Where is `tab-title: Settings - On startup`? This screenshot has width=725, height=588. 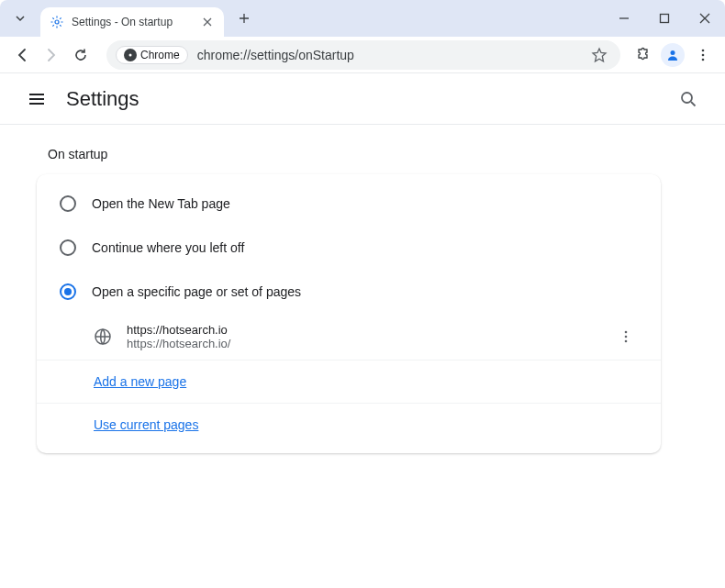 tab-title: Settings - On startup is located at coordinates (132, 22).